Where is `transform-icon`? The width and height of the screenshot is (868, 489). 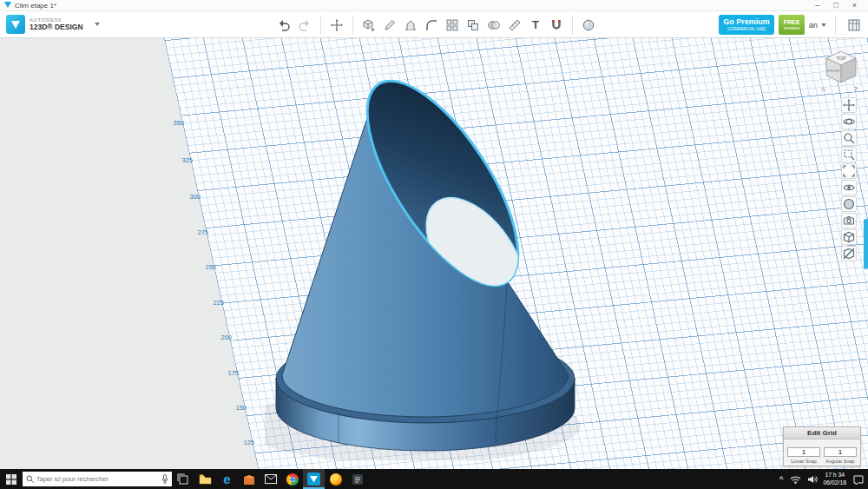 transform-icon is located at coordinates (337, 25).